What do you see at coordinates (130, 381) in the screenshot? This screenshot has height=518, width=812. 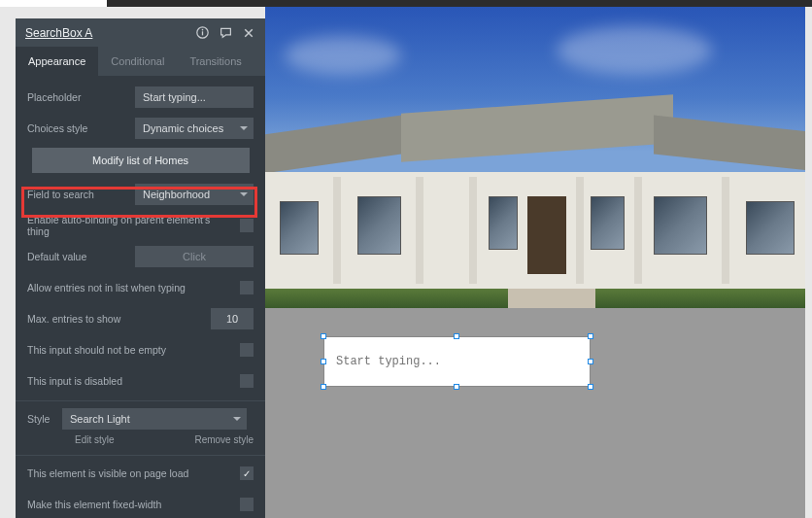 I see `disabled-label: This input is disabled` at bounding box center [130, 381].